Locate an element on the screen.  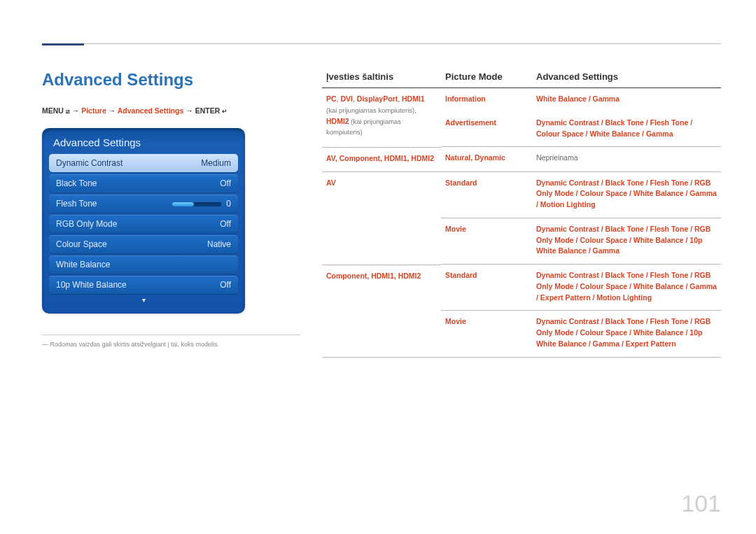
osd-row-white-balance: White Balance is located at coordinates (144, 265).